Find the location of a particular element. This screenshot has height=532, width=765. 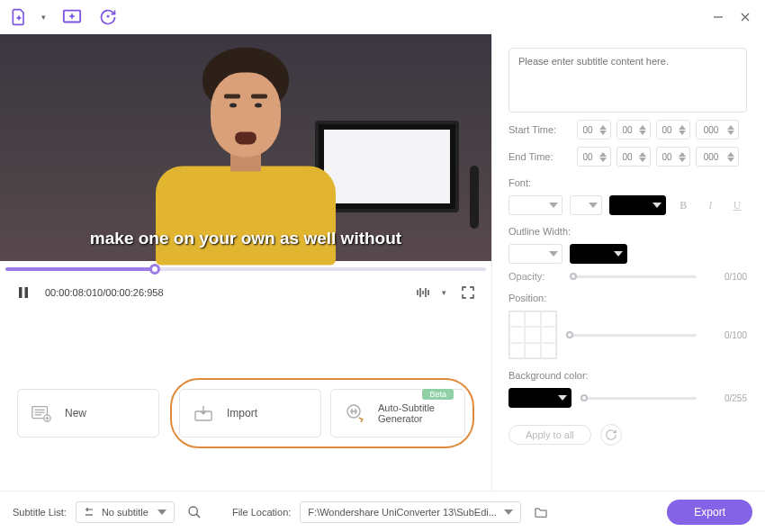

opacity-label: Opacity: is located at coordinates (535, 276).